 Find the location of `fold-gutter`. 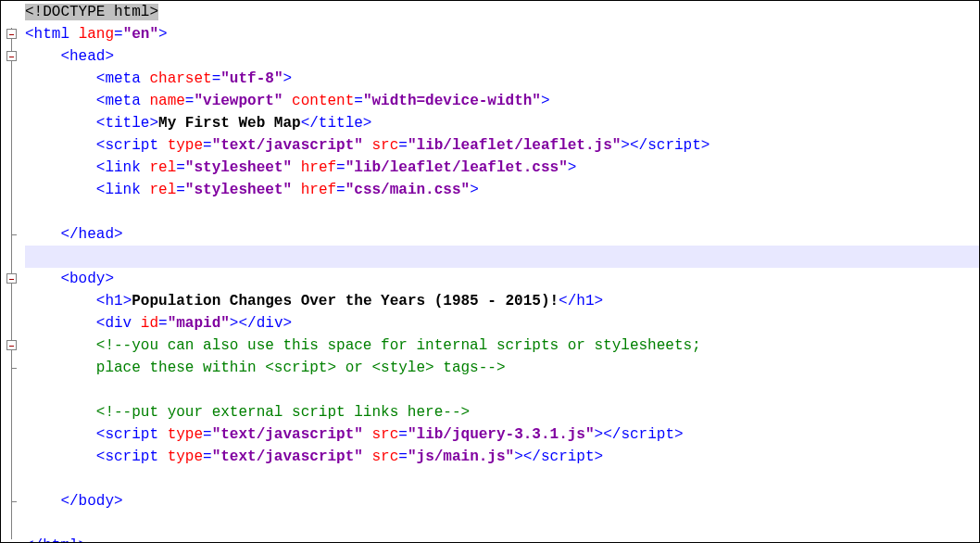

fold-gutter is located at coordinates (12, 272).